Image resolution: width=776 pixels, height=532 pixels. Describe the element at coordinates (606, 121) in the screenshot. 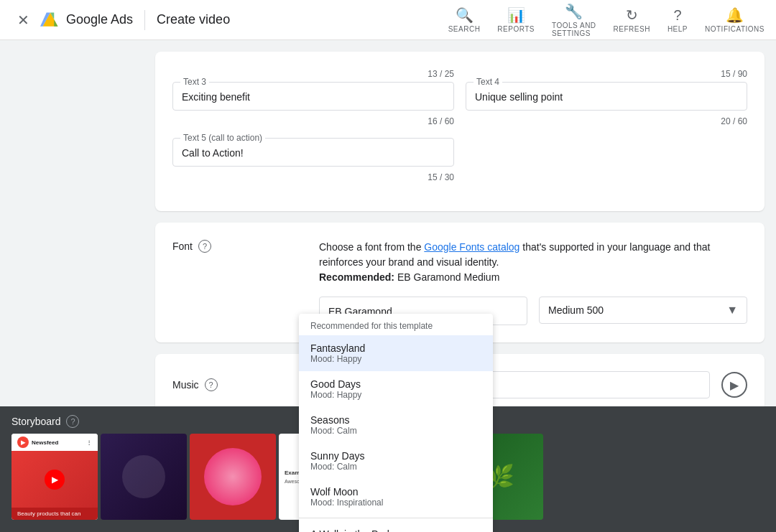

I see `text4-char-count-2: 20 / 60` at that location.